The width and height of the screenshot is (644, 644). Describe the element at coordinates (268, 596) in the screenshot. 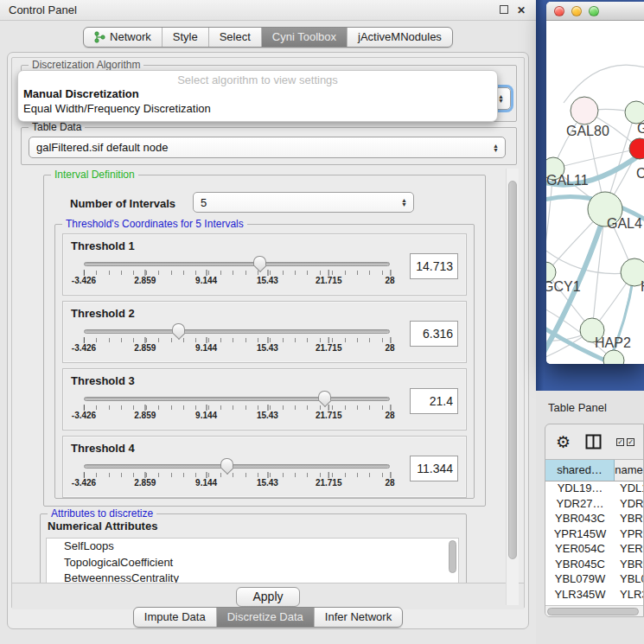

I see `apply-strip: Apply` at that location.